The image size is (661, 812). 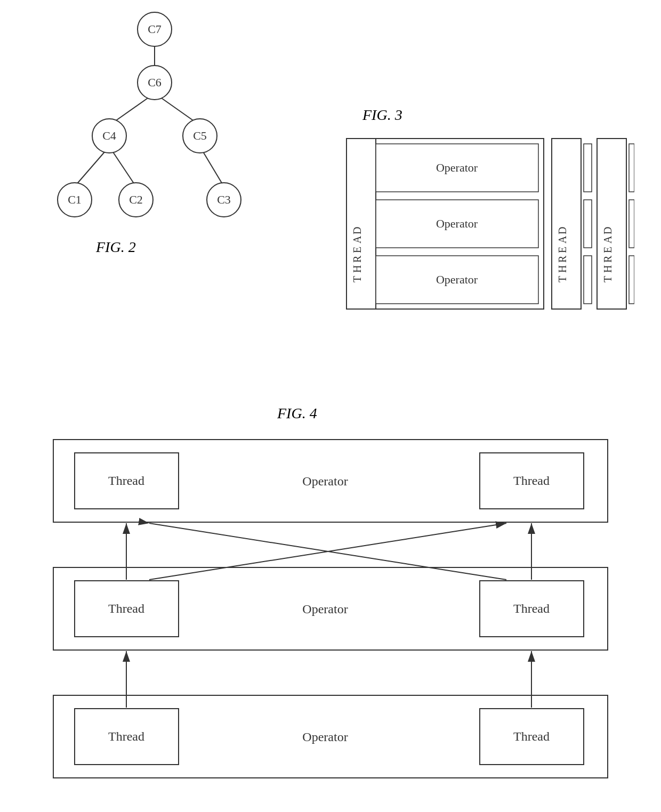 I want to click on fig2-label: FIG. 2, so click(x=116, y=247).